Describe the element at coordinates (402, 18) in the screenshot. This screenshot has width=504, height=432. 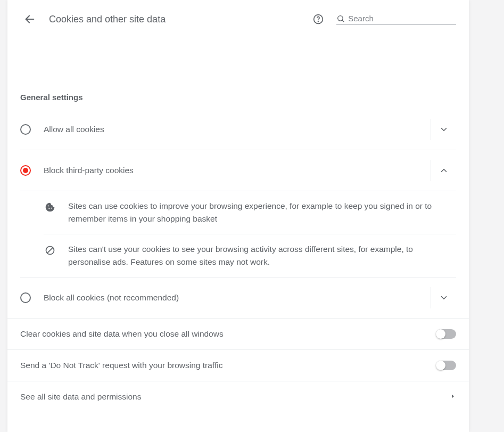
I see `search-input` at that location.